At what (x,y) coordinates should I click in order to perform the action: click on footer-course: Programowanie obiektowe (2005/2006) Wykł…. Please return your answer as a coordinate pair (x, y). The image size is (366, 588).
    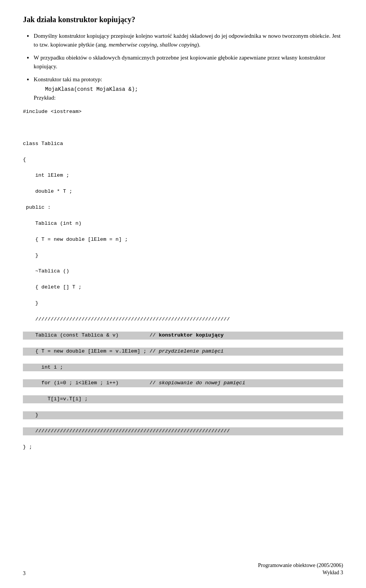
    Looking at the image, I should click on (300, 569).